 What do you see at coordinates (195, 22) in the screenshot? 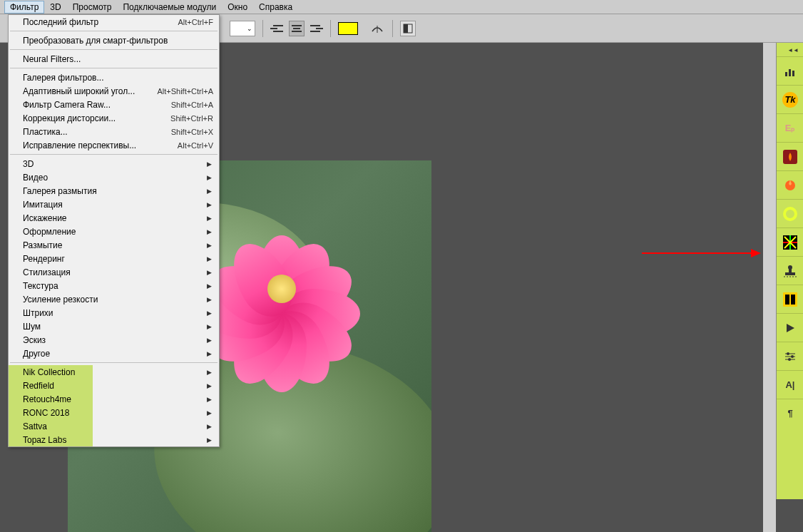
I see `menu-item-shortcut: Alt+Ctrl+F` at bounding box center [195, 22].